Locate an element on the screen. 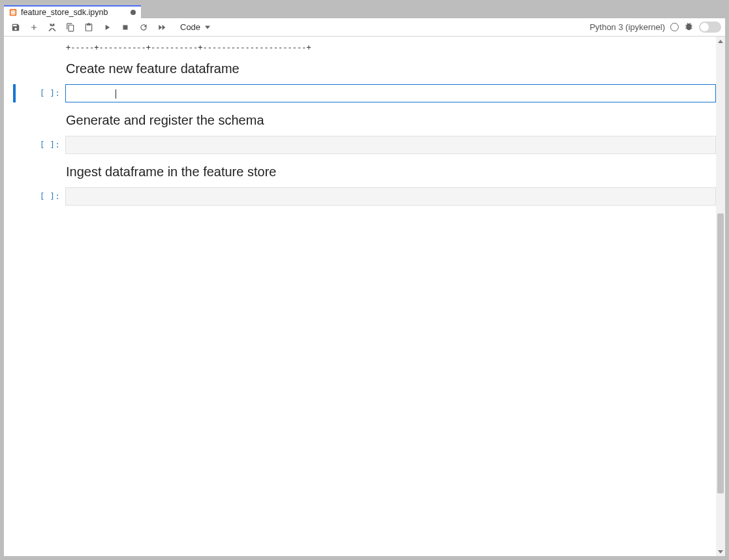 The width and height of the screenshot is (729, 560). text-cursor-icon is located at coordinates (116, 94).